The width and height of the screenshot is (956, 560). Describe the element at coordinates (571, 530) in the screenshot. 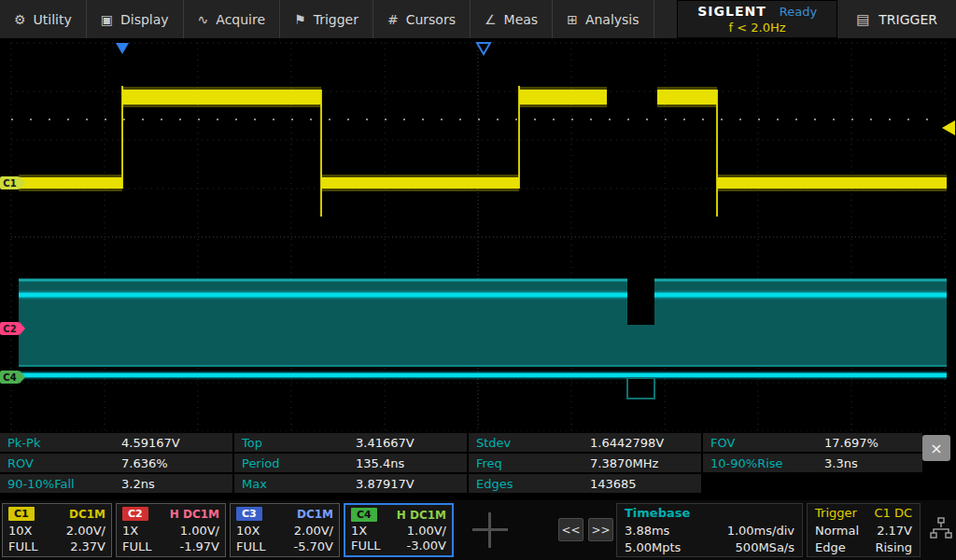

I see `measure-page-prev-button: <<` at that location.